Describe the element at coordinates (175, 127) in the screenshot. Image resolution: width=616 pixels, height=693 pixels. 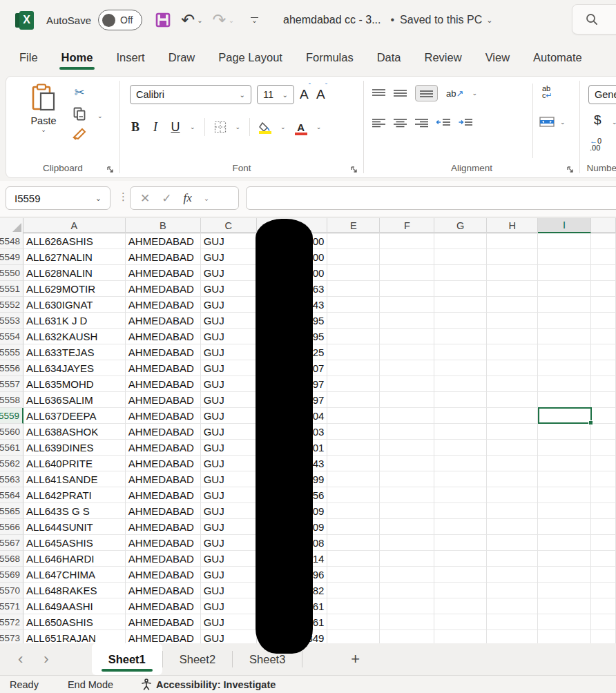
I see `underline-button: U` at that location.